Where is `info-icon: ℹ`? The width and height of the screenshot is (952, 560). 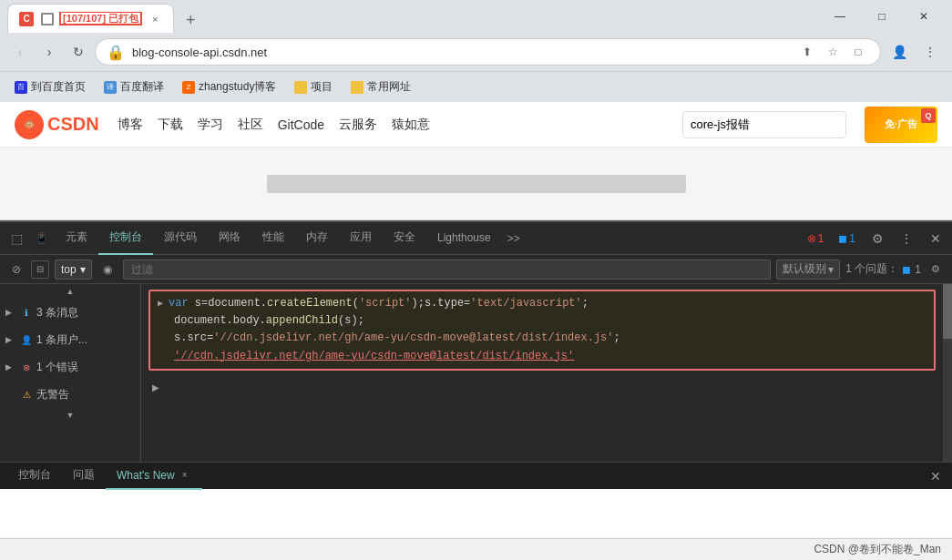 info-icon: ℹ is located at coordinates (26, 312).